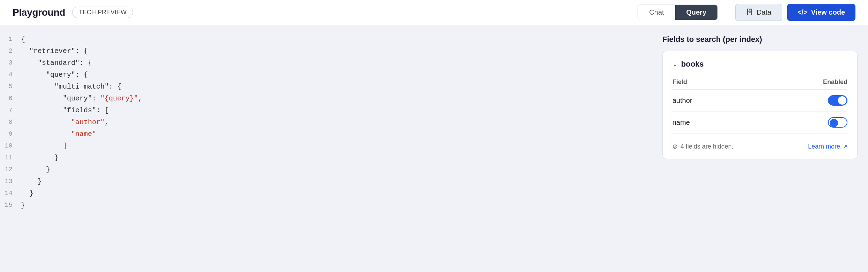 This screenshot has height=272, width=868. Describe the element at coordinates (760, 39) in the screenshot. I see `panel-title: Fields to search (per index)` at that location.